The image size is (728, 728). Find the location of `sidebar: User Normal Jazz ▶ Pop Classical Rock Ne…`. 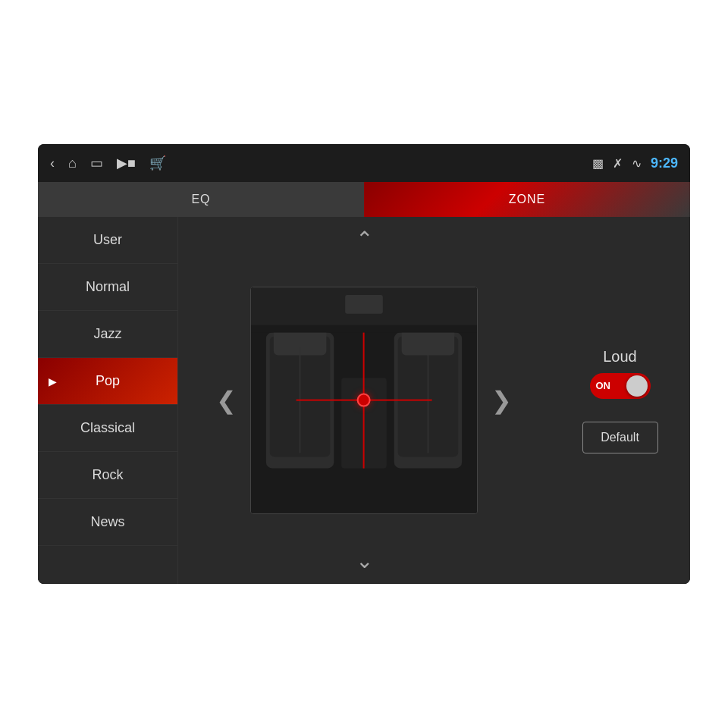

sidebar: User Normal Jazz ▶ Pop Classical Rock Ne… is located at coordinates (108, 400).